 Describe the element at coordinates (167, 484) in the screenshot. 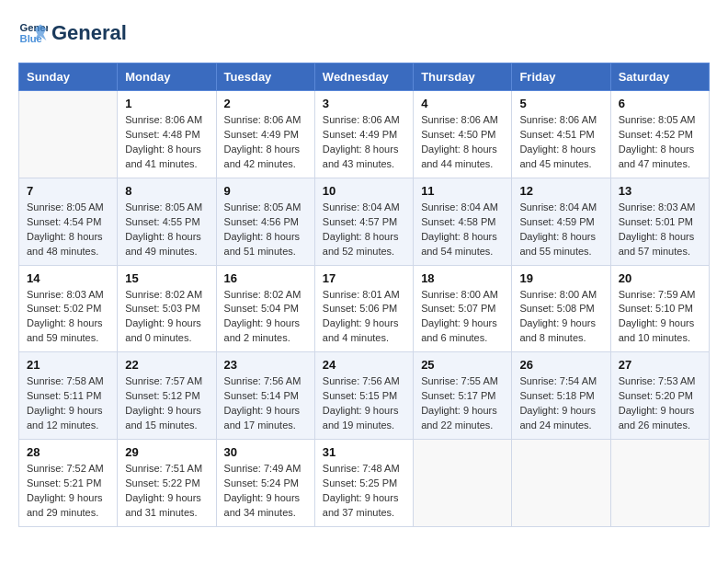

I see `calendar-cell: 29Sunrise: 7:51 AMSunset: 5:22 PMDayligh…` at that location.